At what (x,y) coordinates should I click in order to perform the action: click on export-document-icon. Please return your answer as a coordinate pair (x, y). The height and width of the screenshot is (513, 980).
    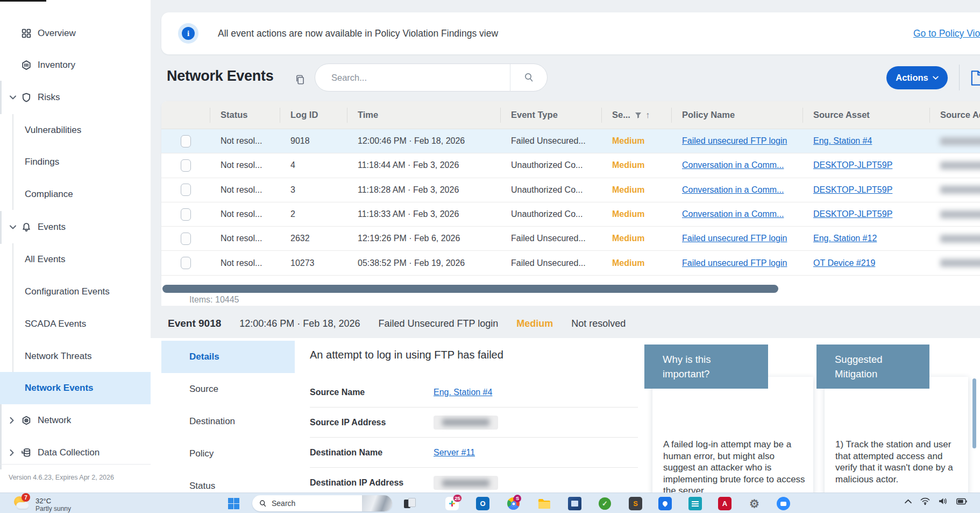
    Looking at the image, I should click on (975, 79).